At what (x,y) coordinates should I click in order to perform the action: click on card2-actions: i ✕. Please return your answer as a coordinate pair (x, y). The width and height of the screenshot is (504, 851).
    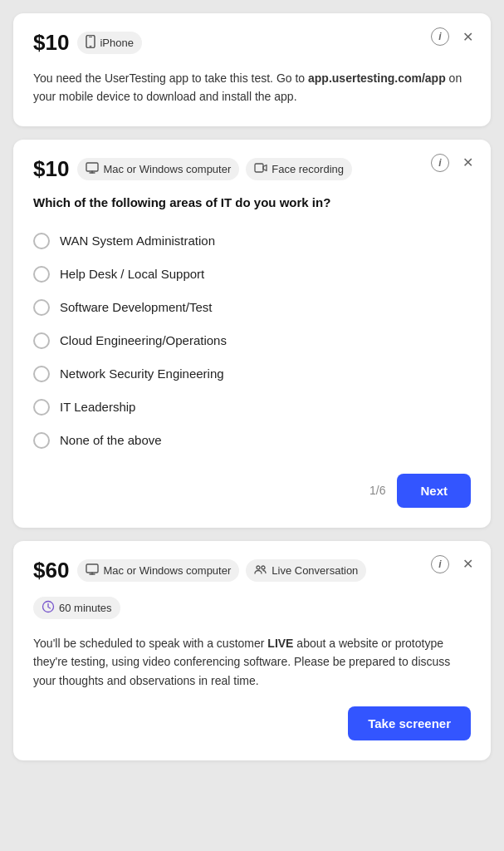
    Looking at the image, I should click on (454, 163).